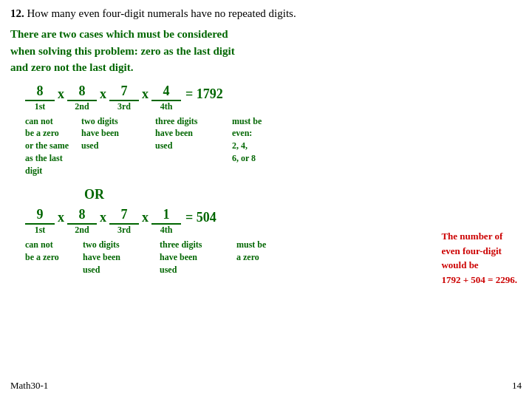 The width and height of the screenshot is (532, 399). Describe the element at coordinates (47, 146) in the screenshot. I see `case1-desc-1: can not be a zero or the same as the las…` at that location.